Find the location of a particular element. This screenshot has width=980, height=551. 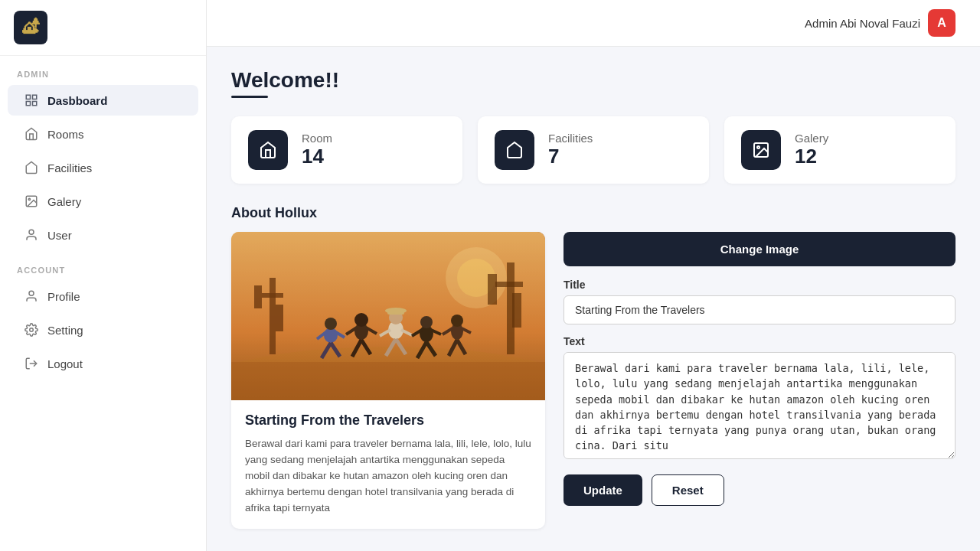

facilities-stat-label: Facilities is located at coordinates (570, 138).